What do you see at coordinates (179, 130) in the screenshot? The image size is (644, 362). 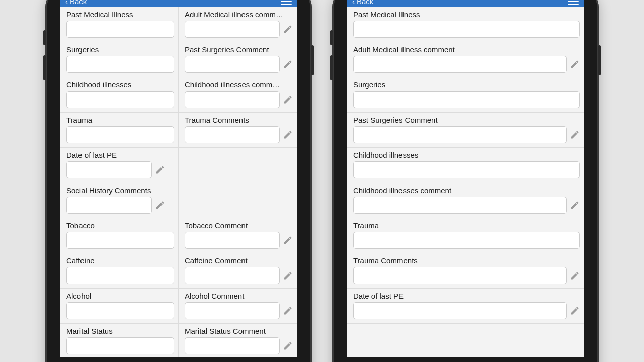 I see `form-row: TraumaTrauma Comments` at bounding box center [179, 130].